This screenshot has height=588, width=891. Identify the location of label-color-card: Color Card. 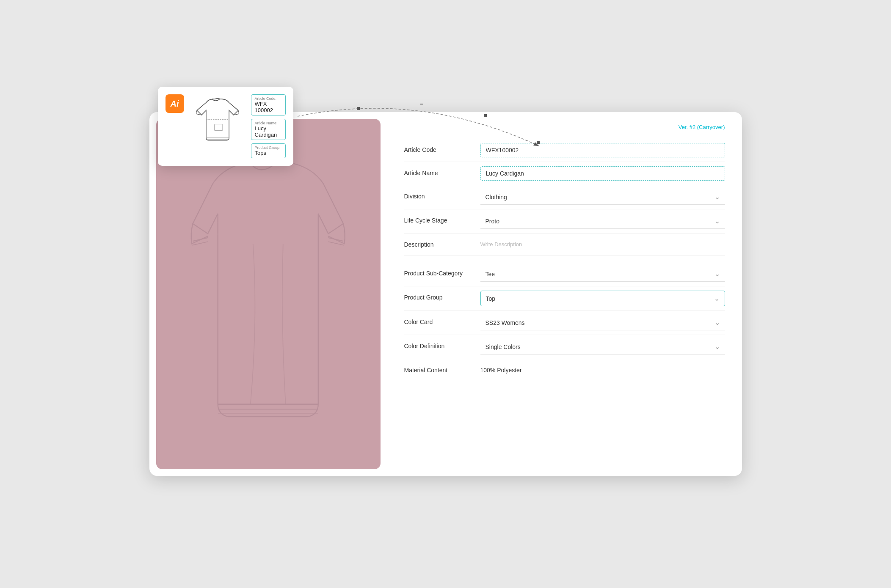
(442, 320).